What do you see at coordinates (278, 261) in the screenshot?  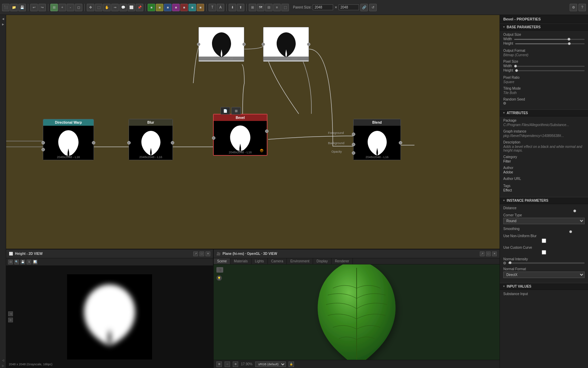 I see `tab-camera: Camera` at bounding box center [278, 261].